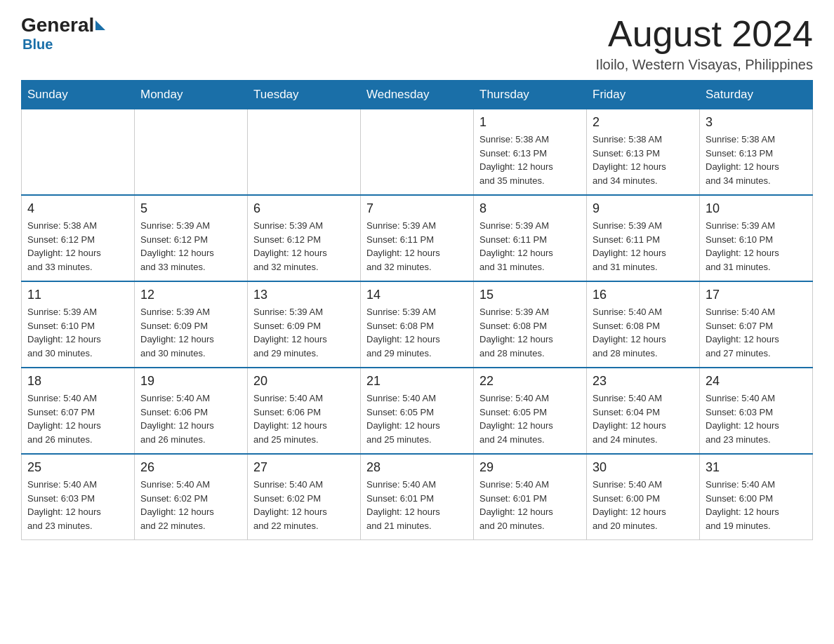 The image size is (834, 644). Describe the element at coordinates (305, 411) in the screenshot. I see `calendar-cell: 20Sunrise: 5:40 AMSunset: 6:06 PMDayligh…` at that location.